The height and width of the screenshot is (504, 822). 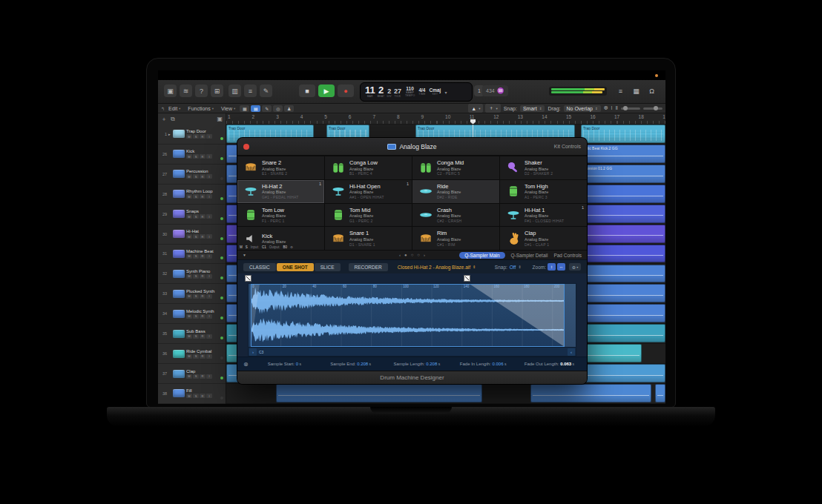 I want to click on pad-clap: ClapAnalog BlazeD#1 - CLAP 1, so click(x=543, y=239).